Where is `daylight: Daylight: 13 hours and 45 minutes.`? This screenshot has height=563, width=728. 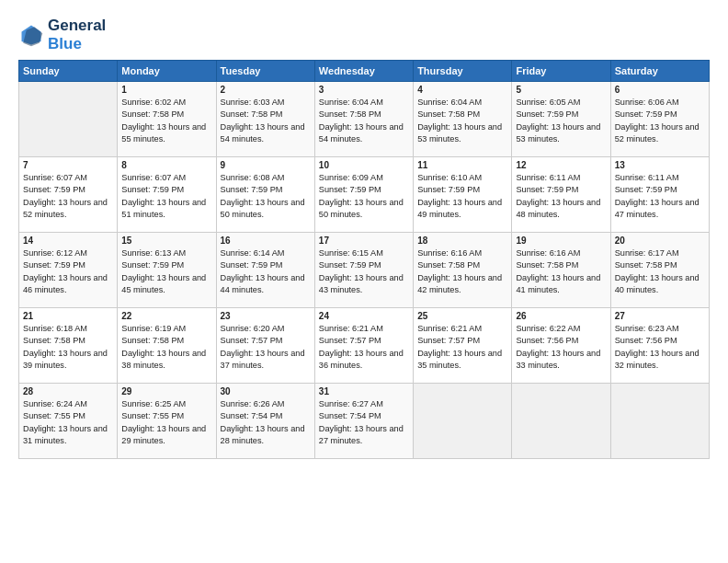
daylight: Daylight: 13 hours and 45 minutes. is located at coordinates (164, 283).